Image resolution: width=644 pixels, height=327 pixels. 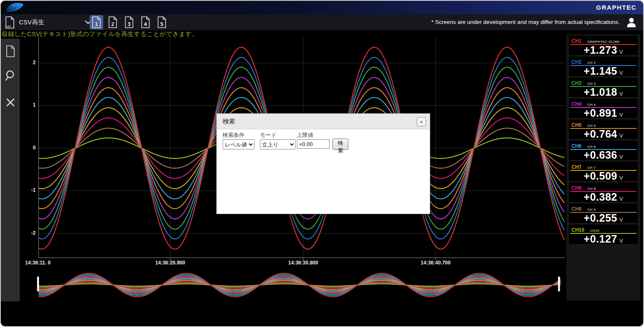 I want to click on channel-value-number: +0.764, so click(x=600, y=134).